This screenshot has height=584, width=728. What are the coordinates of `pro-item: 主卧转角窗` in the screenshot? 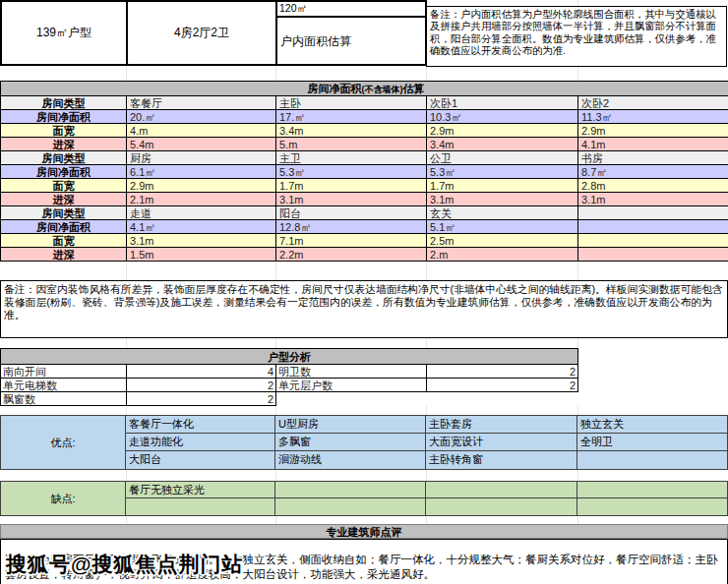 It's located at (502, 460).